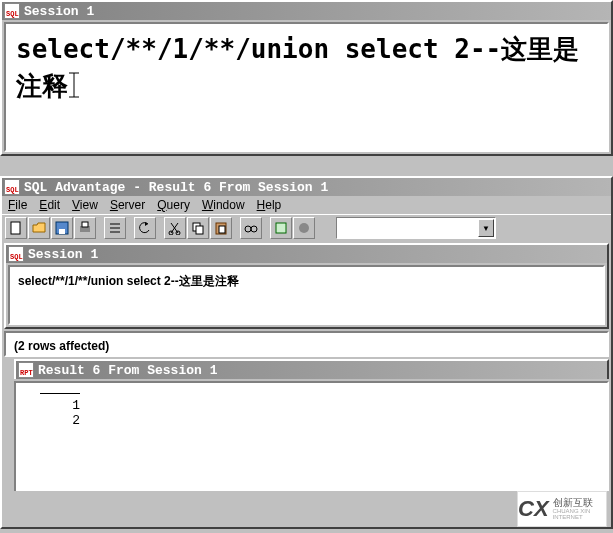 The width and height of the screenshot is (613, 533). What do you see at coordinates (74, 85) in the screenshot?
I see `text-caret-icon` at bounding box center [74, 85].